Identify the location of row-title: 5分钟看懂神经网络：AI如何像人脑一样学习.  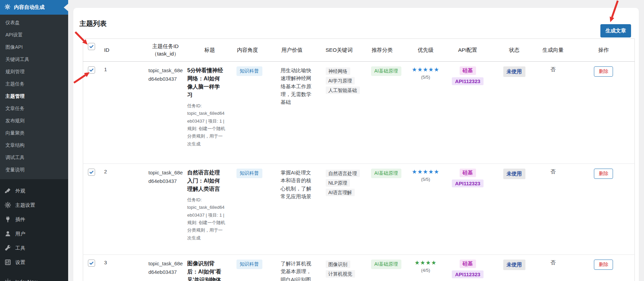
(206, 83).